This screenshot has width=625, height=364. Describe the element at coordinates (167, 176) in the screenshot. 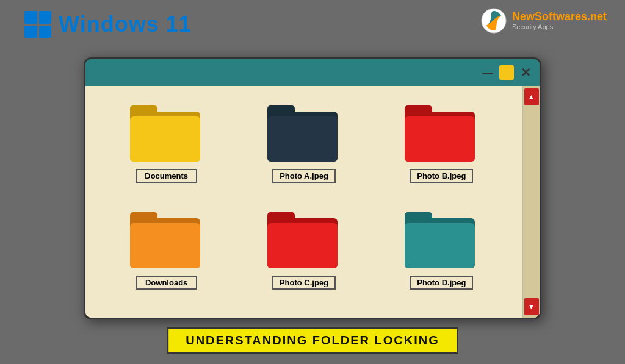

I see `folder-documents-label: Documents` at that location.